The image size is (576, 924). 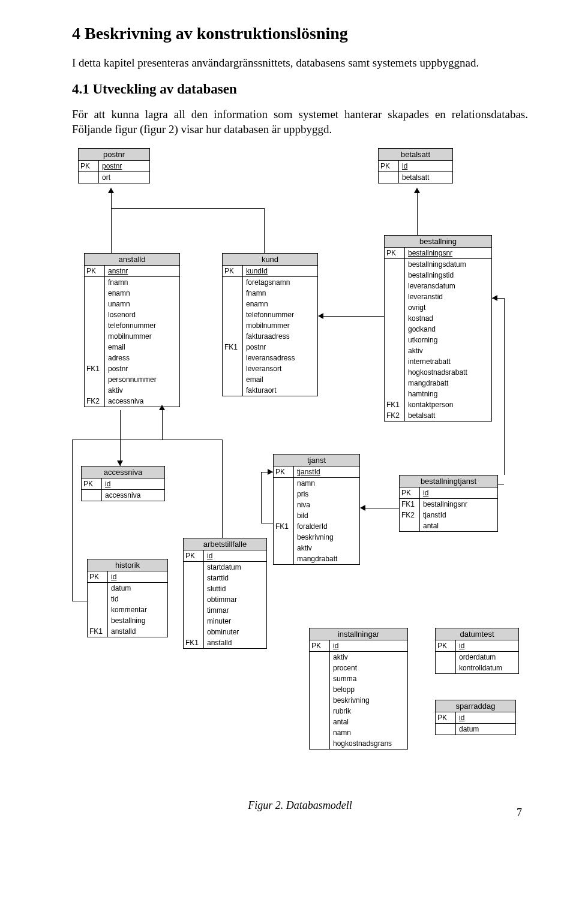 What do you see at coordinates (280, 369) in the screenshot?
I see `attr: leveransort` at bounding box center [280, 369].